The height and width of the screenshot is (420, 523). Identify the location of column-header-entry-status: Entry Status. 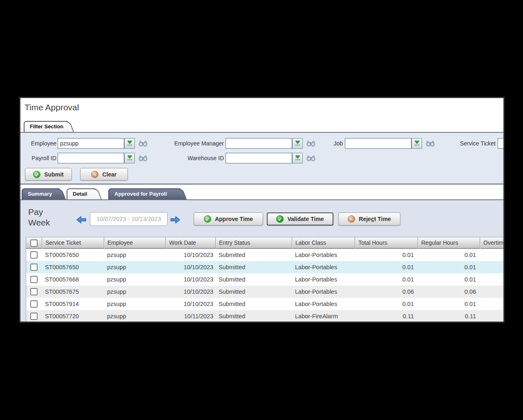
(253, 243).